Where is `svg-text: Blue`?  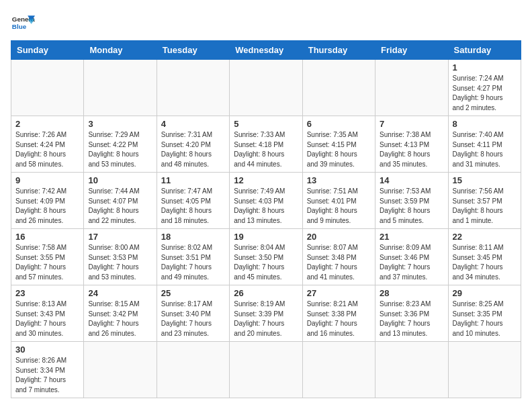
svg-text: Blue is located at coordinates (19, 27).